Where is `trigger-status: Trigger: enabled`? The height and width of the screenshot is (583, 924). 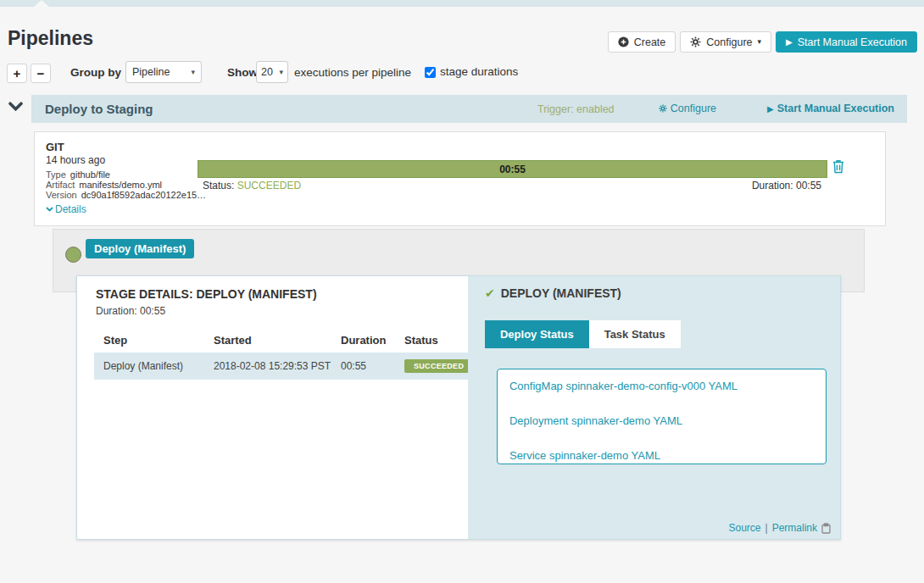 trigger-status: Trigger: enabled is located at coordinates (576, 109).